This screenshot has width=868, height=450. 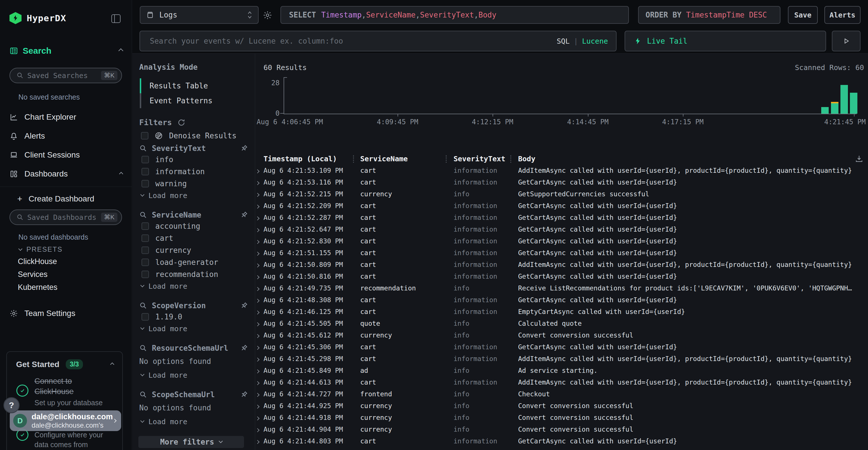 What do you see at coordinates (178, 226) in the screenshot?
I see `filter-option-label: accounting` at bounding box center [178, 226].